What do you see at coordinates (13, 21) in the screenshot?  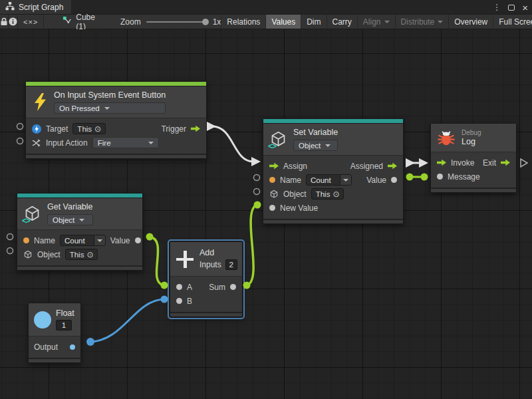 I see `info-button` at bounding box center [13, 21].